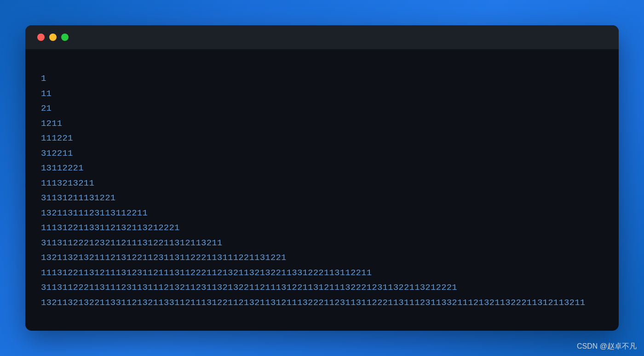  Describe the element at coordinates (322, 139) in the screenshot. I see `output-line: 111221` at that location.